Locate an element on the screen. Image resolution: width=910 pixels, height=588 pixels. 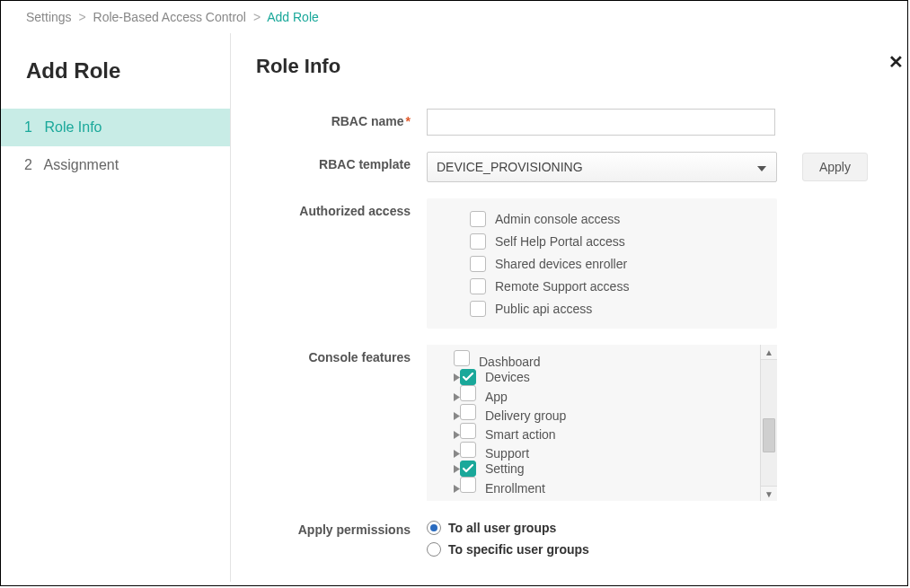
option-label: Enrollment is located at coordinates (516, 488).